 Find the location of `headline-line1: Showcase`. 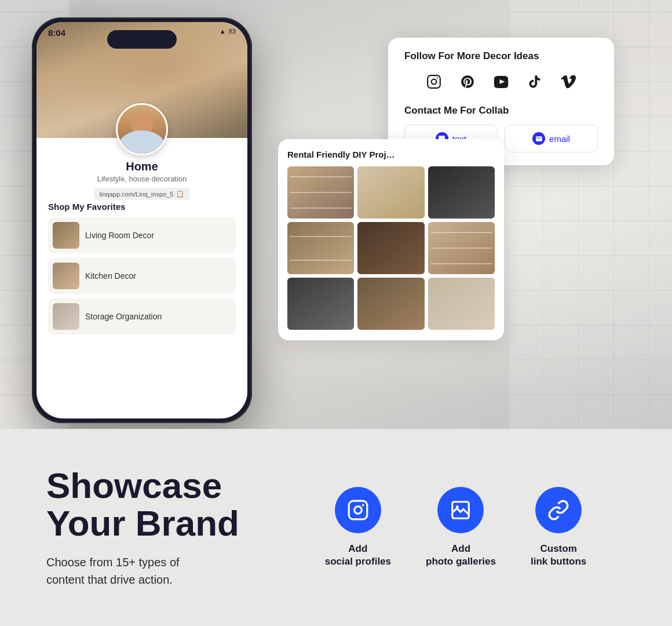

headline-line1: Showcase is located at coordinates (134, 486).